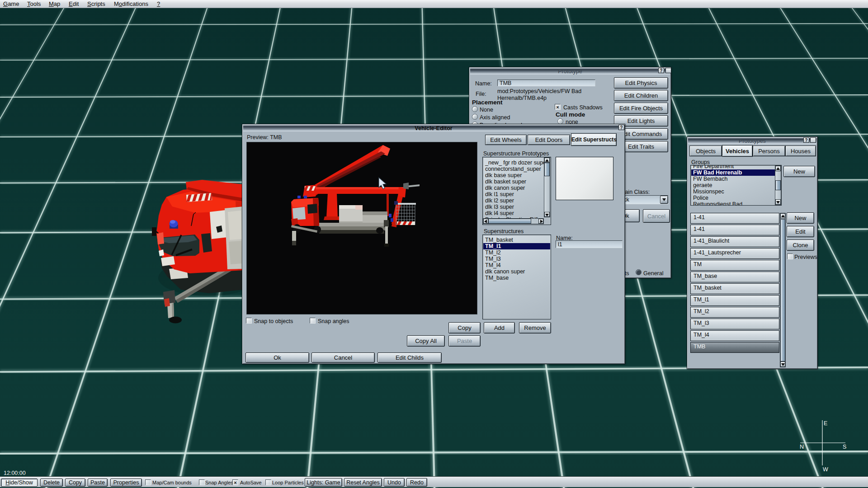  I want to click on svg-text: E, so click(826, 423).